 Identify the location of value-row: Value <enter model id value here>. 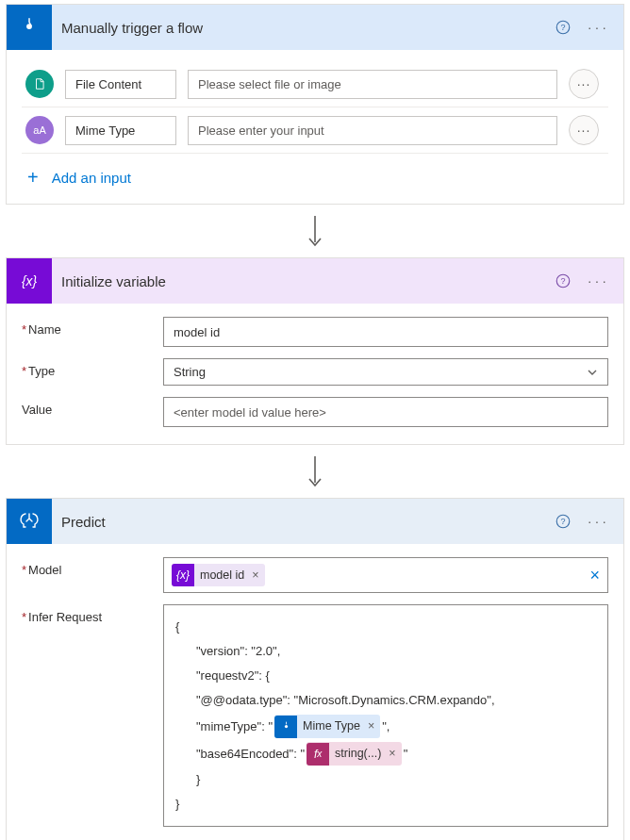
(315, 412).